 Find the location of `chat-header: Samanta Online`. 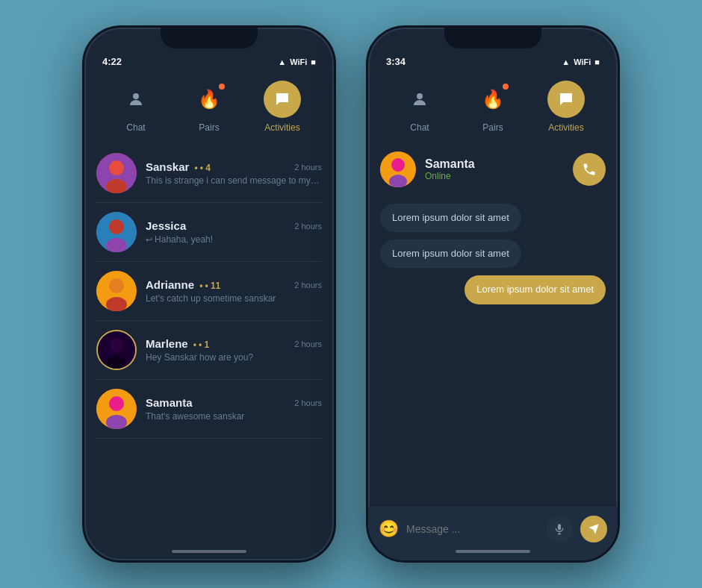

chat-header: Samanta Online is located at coordinates (493, 170).